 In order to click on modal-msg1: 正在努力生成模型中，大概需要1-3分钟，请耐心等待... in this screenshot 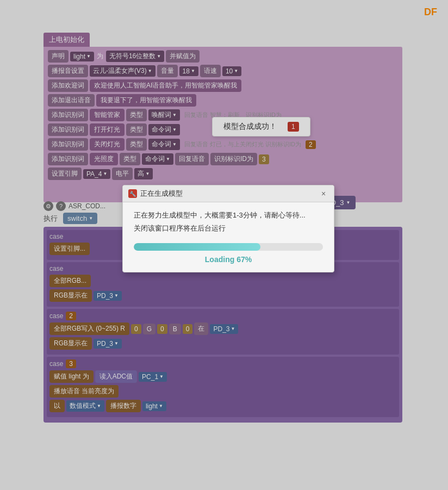, I will do `click(228, 215)`.